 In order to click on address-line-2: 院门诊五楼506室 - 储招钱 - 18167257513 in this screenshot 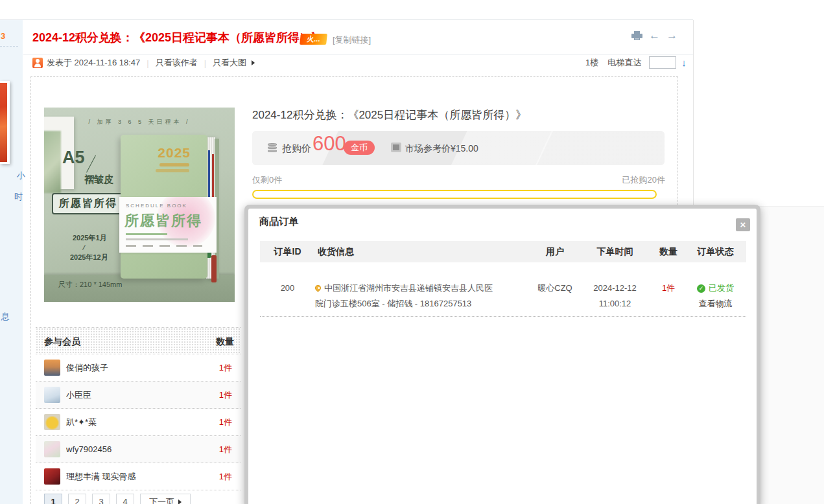, I will do `click(424, 304)`.